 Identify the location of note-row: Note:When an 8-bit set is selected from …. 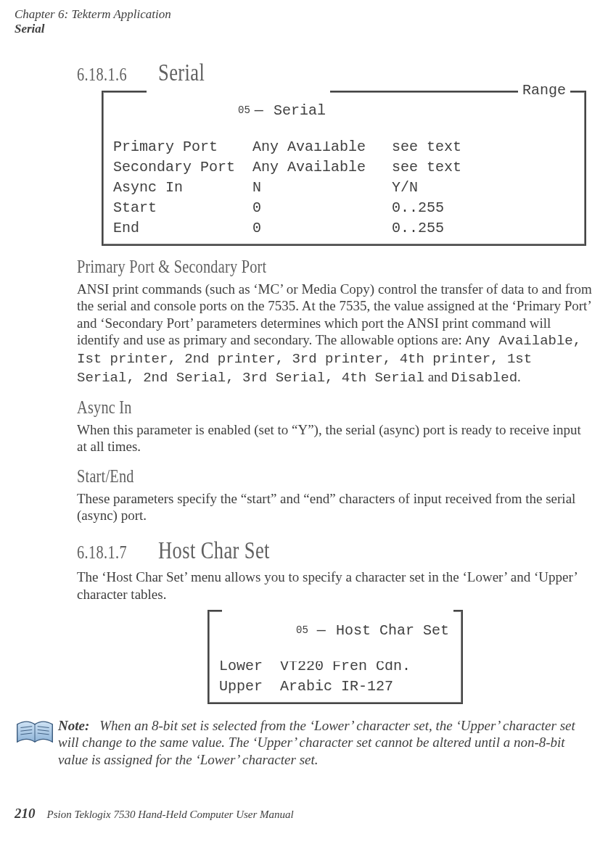
(304, 743).